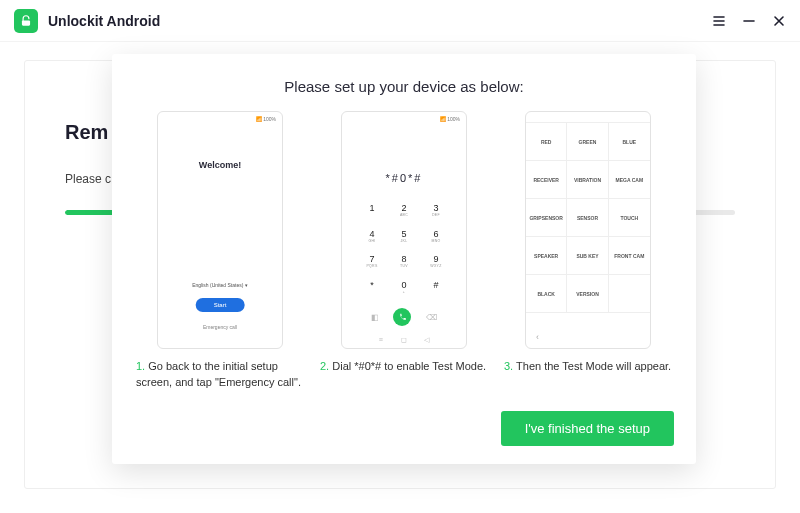 This screenshot has height=513, width=800. I want to click on call-button-icon, so click(402, 317).